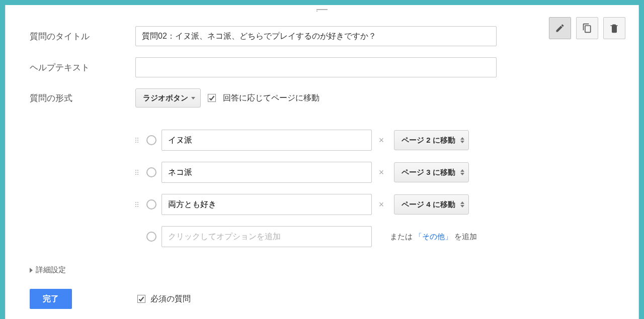  I want to click on goto-select: ページ 4 に移動, so click(432, 204).